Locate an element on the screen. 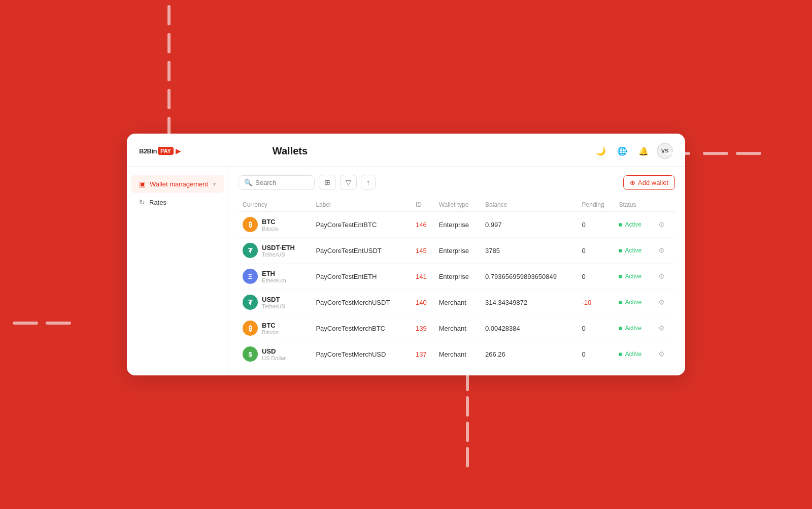 Image resolution: width=812 pixels, height=509 pixels. currency-cell: $ USD US Dollar is located at coordinates (275, 355).